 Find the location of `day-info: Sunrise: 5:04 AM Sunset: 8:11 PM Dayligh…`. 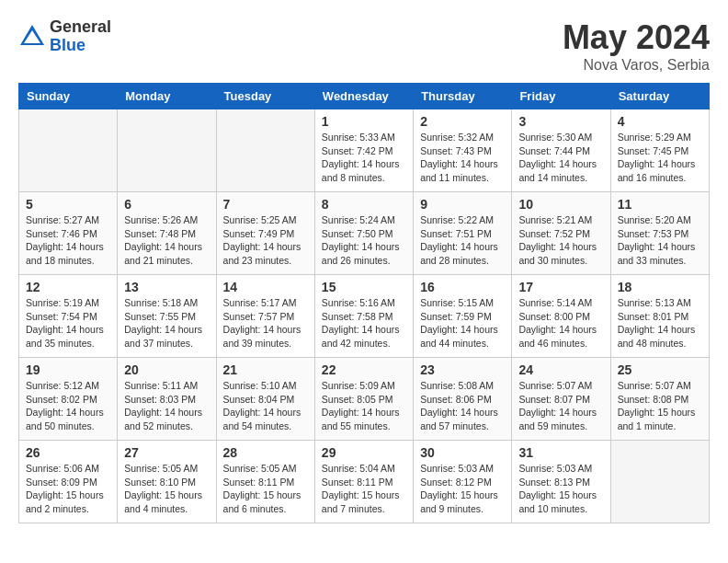

day-info: Sunrise: 5:04 AM Sunset: 8:11 PM Dayligh… is located at coordinates (364, 489).